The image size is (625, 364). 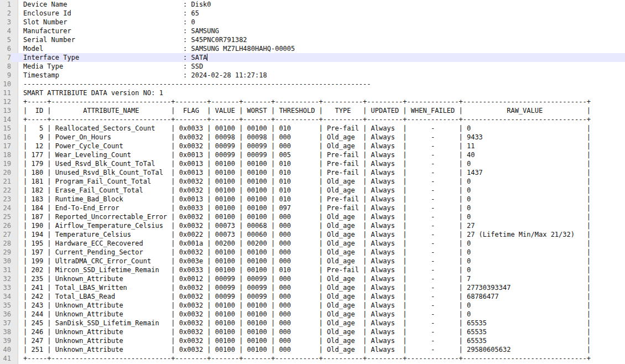 I want to click on editor-line: 5Serial Number : S45PNC0R791382, so click(x=312, y=40).